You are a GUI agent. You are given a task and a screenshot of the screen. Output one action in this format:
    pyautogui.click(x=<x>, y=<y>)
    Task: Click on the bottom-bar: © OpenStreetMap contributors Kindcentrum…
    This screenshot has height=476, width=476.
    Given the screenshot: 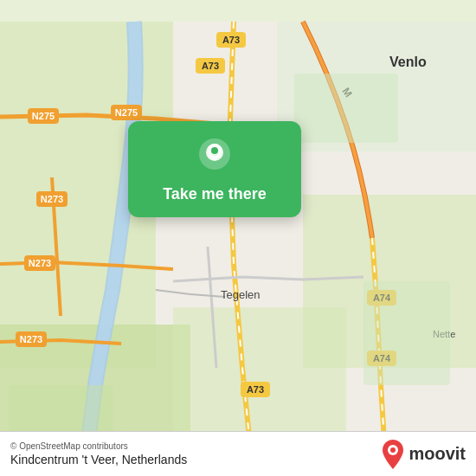 What is the action you would take?
    pyautogui.click(x=238, y=453)
    